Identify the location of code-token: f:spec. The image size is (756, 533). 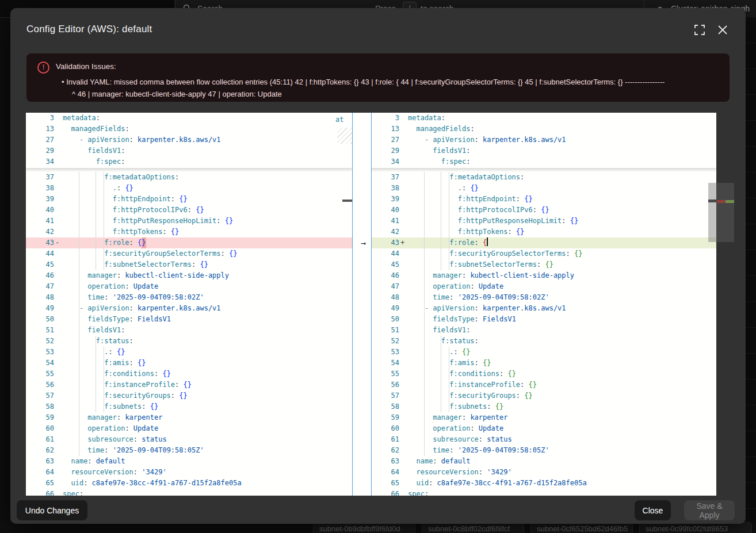
(453, 162).